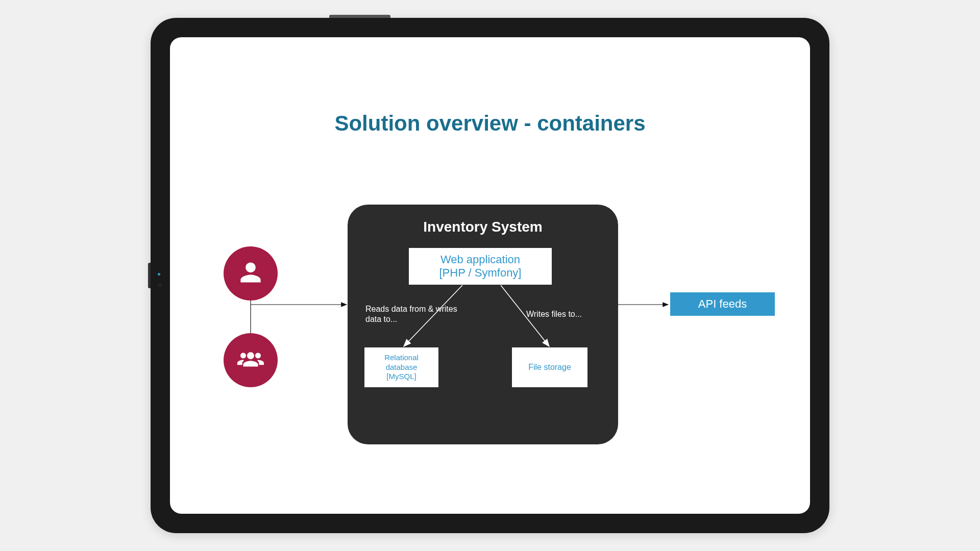  What do you see at coordinates (251, 360) in the screenshot?
I see `actor-user-group` at bounding box center [251, 360].